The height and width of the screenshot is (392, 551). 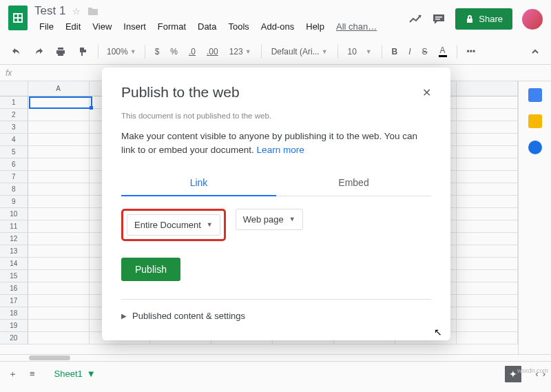 What do you see at coordinates (269, 219) in the screenshot?
I see `publish-format-select: Web page▼` at bounding box center [269, 219].